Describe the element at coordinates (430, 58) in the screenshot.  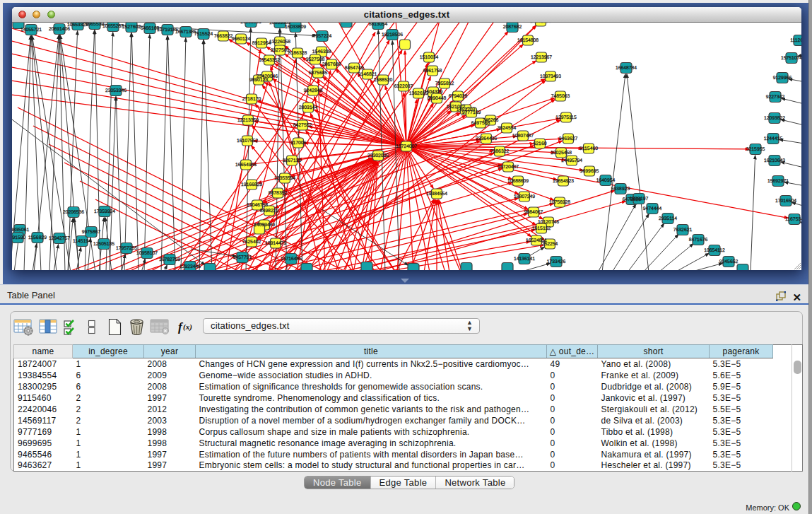
I see `svg-text: 1510034` at that location.